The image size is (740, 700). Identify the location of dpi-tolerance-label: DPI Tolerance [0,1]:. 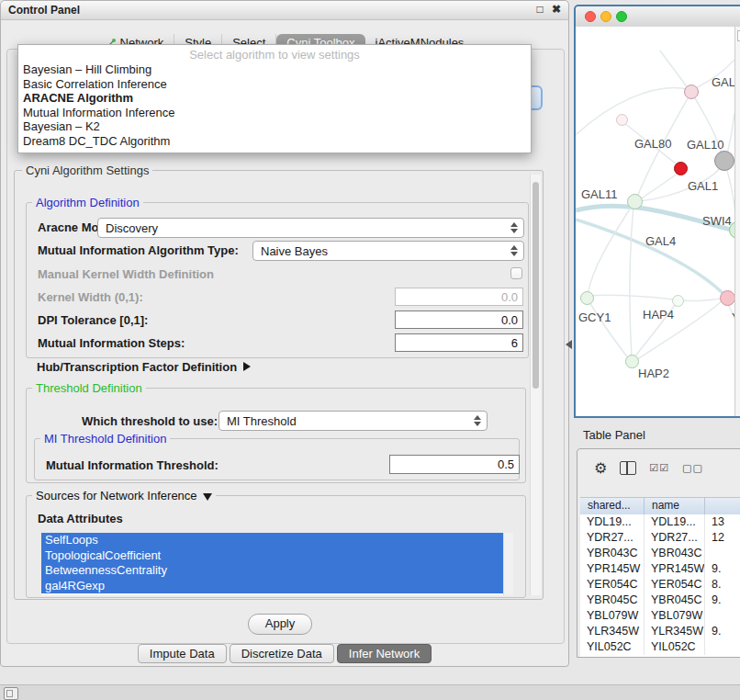
(93, 320).